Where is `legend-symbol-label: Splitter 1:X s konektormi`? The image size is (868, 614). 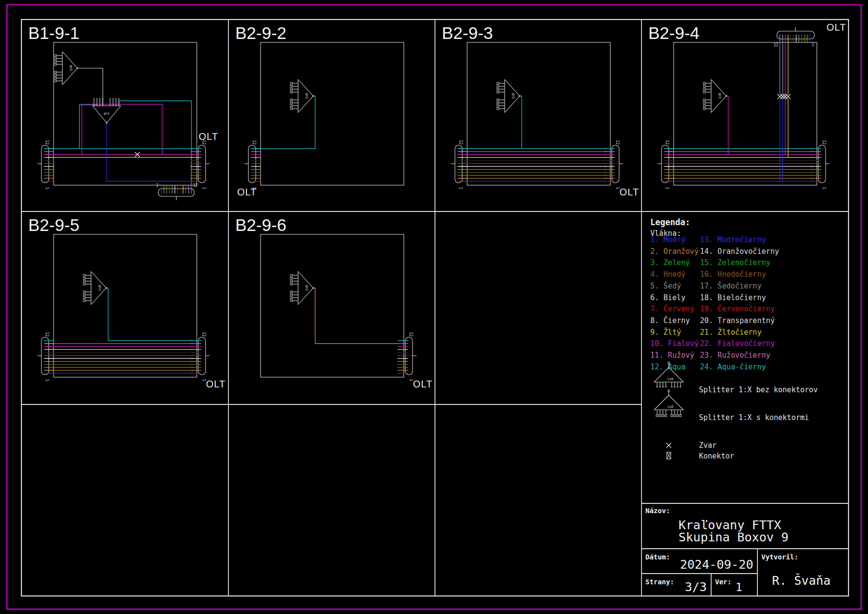
legend-symbol-label: Splitter 1:X s konektormi is located at coordinates (754, 418).